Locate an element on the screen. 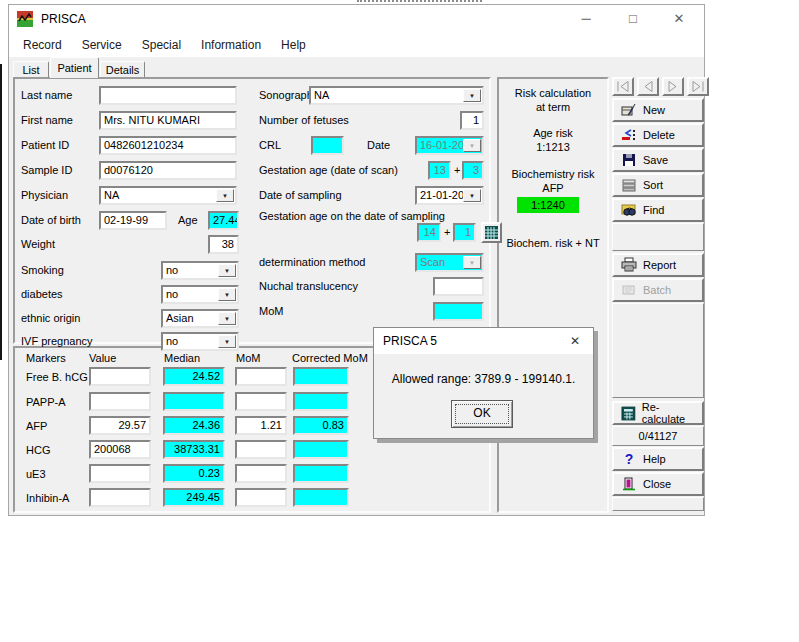 This screenshot has width=799, height=642. method-select: Scan ▼ is located at coordinates (450, 262).